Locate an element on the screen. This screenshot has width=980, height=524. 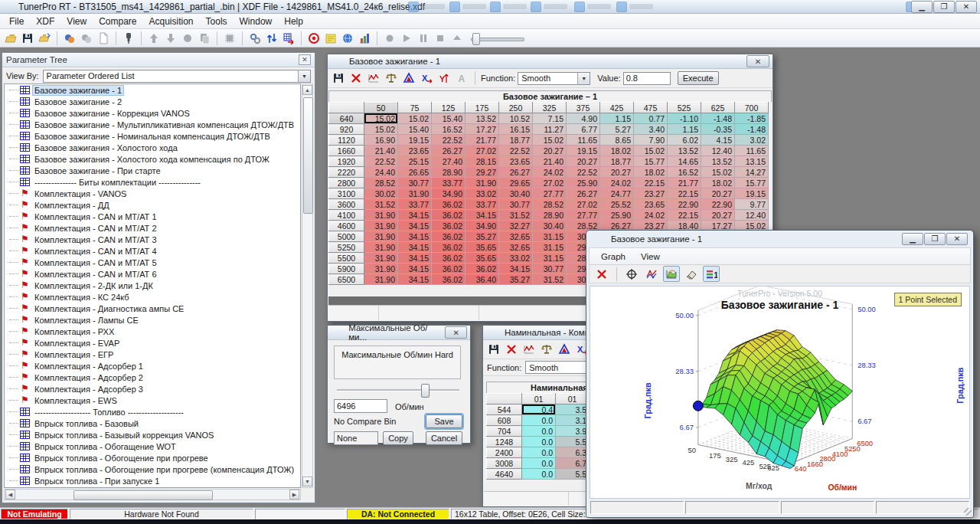
row-header: 1248 is located at coordinates (505, 442).